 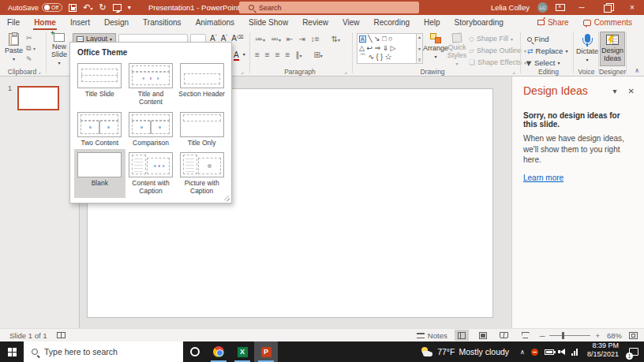 What do you see at coordinates (564, 336) in the screenshot?
I see `zoom-slider-thumb` at bounding box center [564, 336].